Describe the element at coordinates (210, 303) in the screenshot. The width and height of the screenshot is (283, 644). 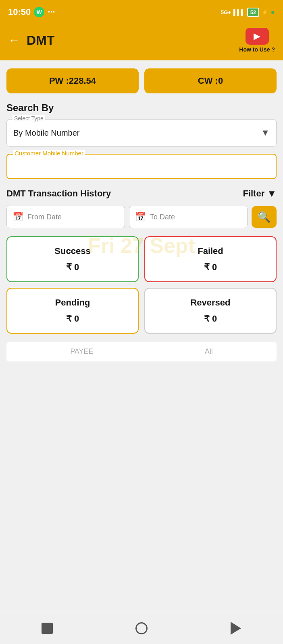
I see `reversed-title: Reversed` at that location.